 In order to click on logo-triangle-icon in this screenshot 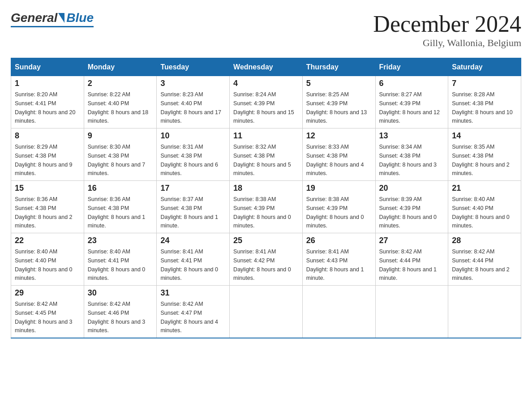, I will do `click(61, 18)`.